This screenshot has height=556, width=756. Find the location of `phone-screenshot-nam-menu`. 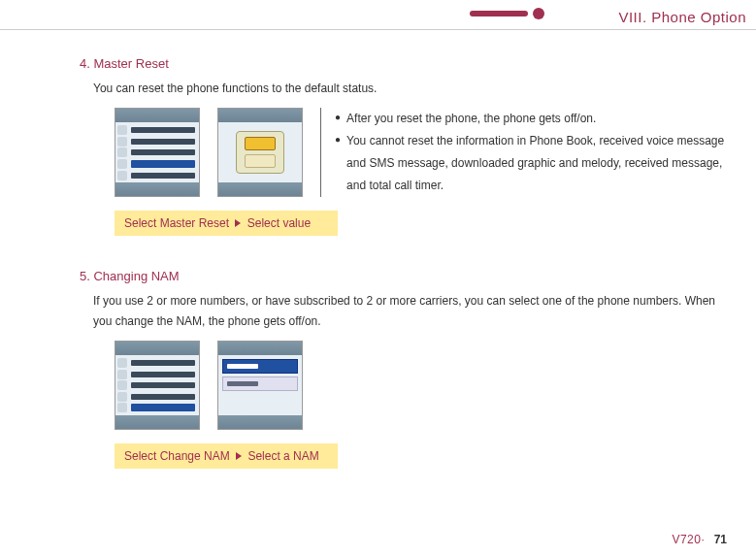

phone-screenshot-nam-menu is located at coordinates (157, 385).